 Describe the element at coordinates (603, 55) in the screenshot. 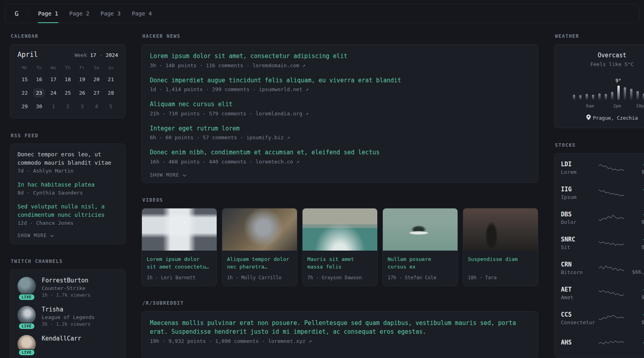

I see `weather-condition: Overcast` at that location.